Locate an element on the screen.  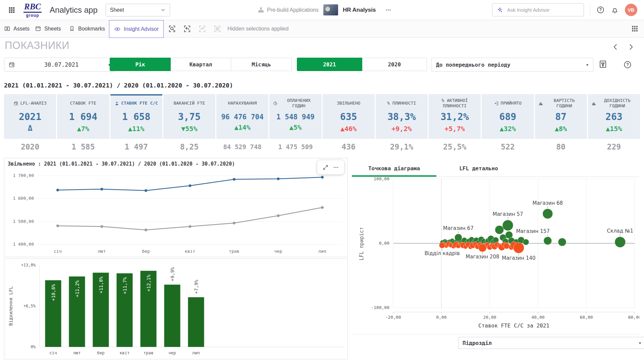
kpi-card-9: ПРИЙНЯТО689▲32% is located at coordinates (508, 117).